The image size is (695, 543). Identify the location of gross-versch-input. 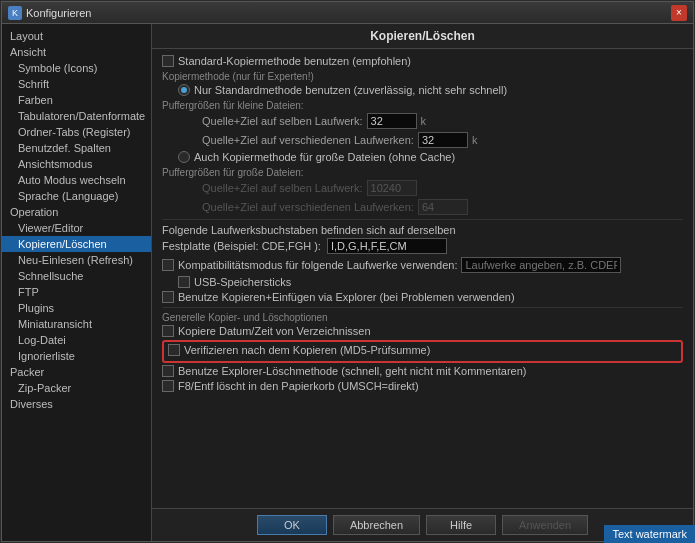
(443, 207).